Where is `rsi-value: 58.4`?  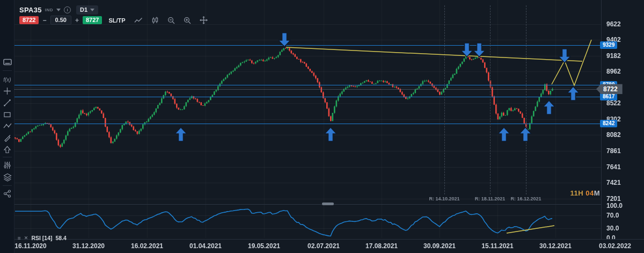 rsi-value: 58.4 is located at coordinates (61, 238).